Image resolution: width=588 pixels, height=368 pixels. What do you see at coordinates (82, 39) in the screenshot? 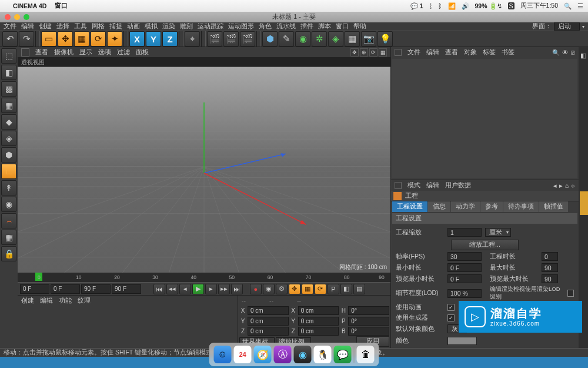
I see `scale-button: ▦` at bounding box center [82, 39].